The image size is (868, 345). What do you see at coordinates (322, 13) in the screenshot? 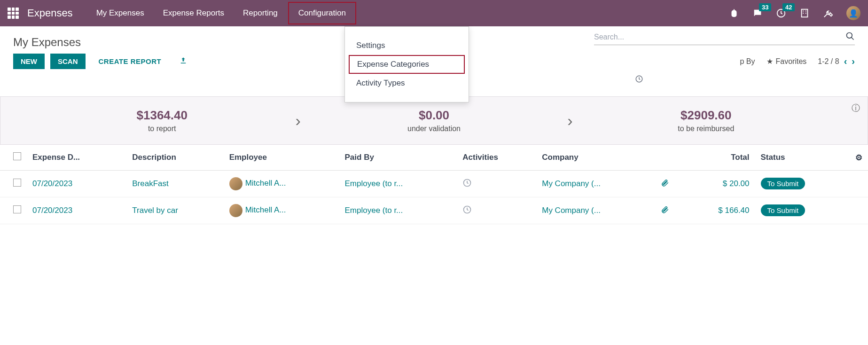
I see `nav-configuration: Configuration` at bounding box center [322, 13].